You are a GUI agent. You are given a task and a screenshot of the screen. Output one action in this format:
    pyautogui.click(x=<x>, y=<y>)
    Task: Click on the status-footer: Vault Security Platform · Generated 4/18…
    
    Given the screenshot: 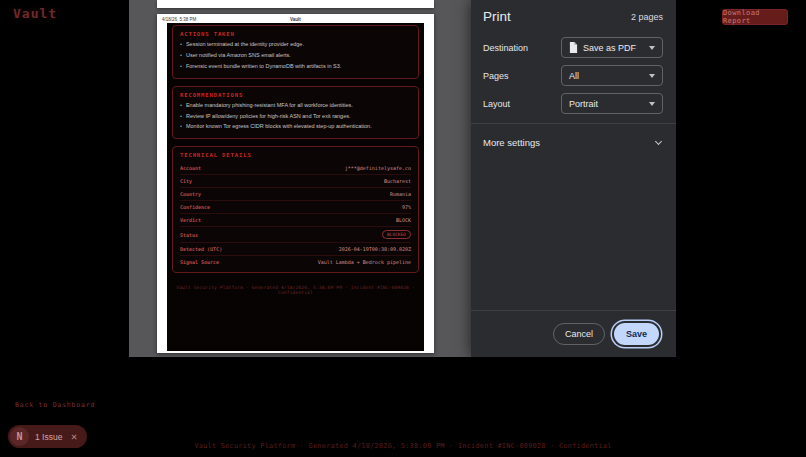 What is the action you would take?
    pyautogui.click(x=403, y=446)
    